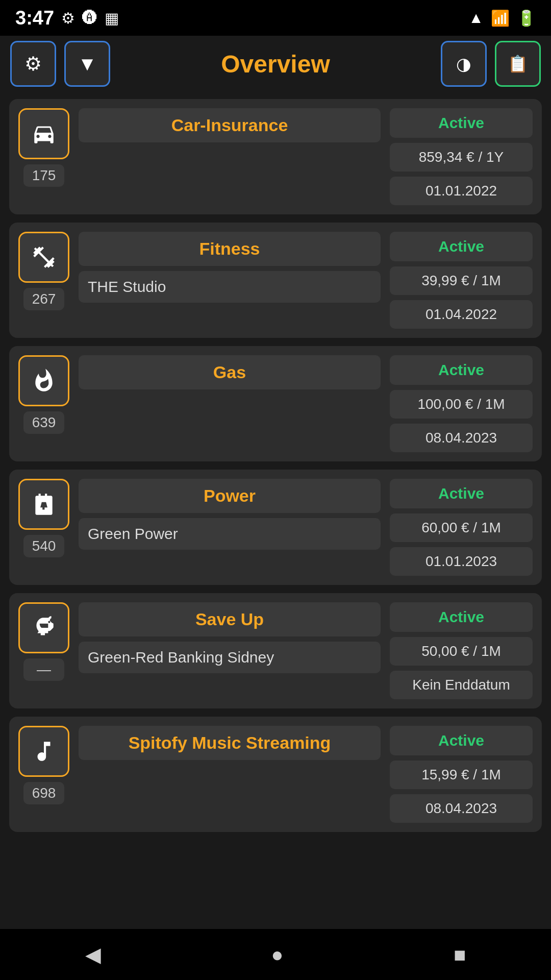 The image size is (551, 980). Describe the element at coordinates (461, 370) in the screenshot. I see `sub-status-2: Active` at that location.